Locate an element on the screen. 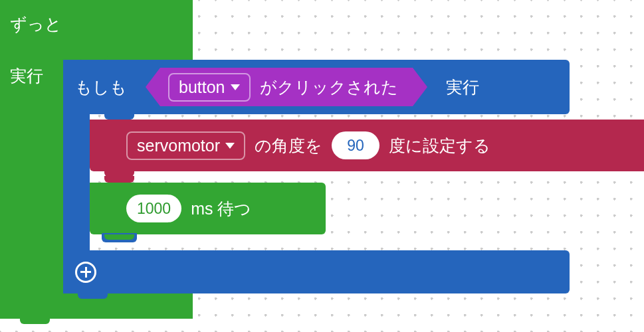 The height and width of the screenshot is (332, 644). servo-text-1: の角度を is located at coordinates (288, 146).